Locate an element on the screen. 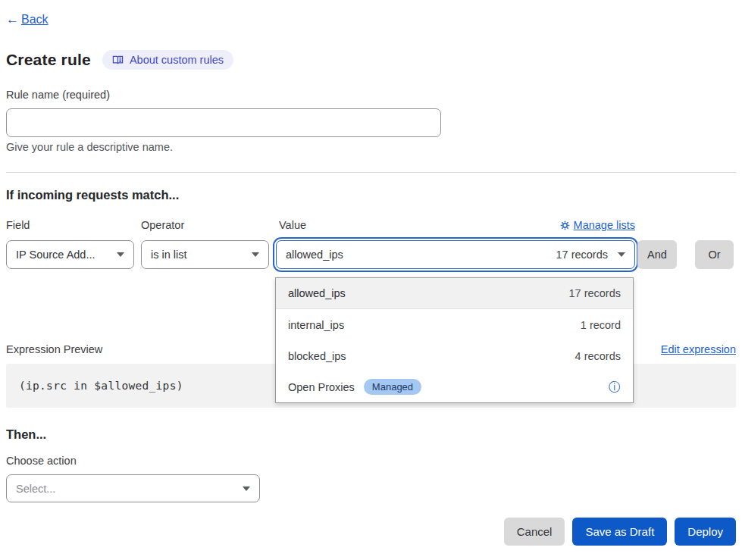 This screenshot has width=742, height=560. value-label: Value is located at coordinates (293, 225).